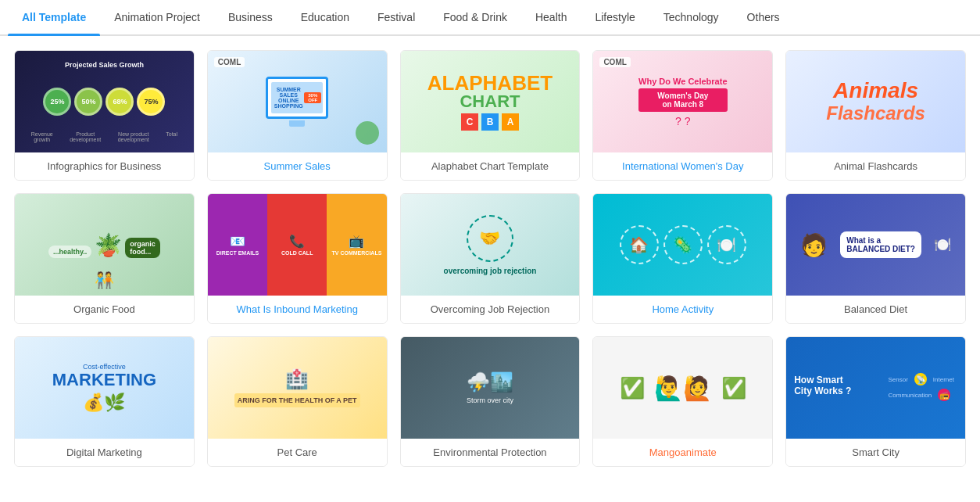 The height and width of the screenshot is (502, 980). Describe the element at coordinates (875, 258) in the screenshot. I see `card-balanced-diet: 🧑 What is aBALANCED DIET? 🍽️ Balanced Di…` at that location.